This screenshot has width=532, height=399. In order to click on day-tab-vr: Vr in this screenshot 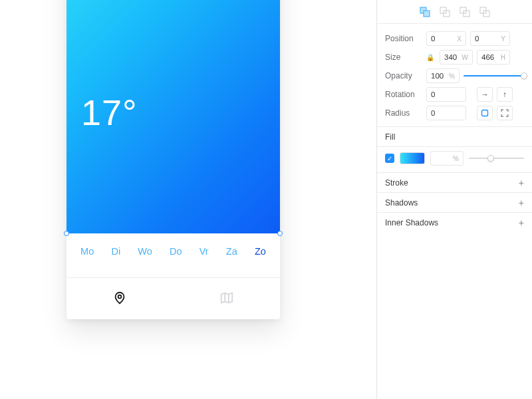, I will do `click(204, 251)`.